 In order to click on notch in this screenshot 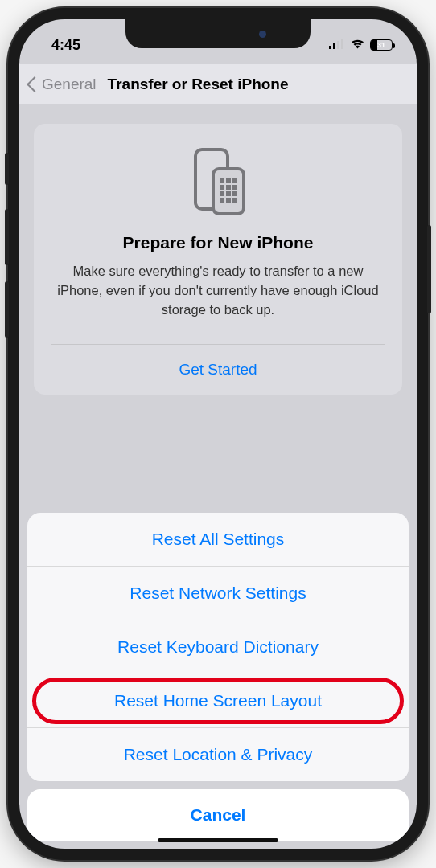, I will do `click(218, 34)`.